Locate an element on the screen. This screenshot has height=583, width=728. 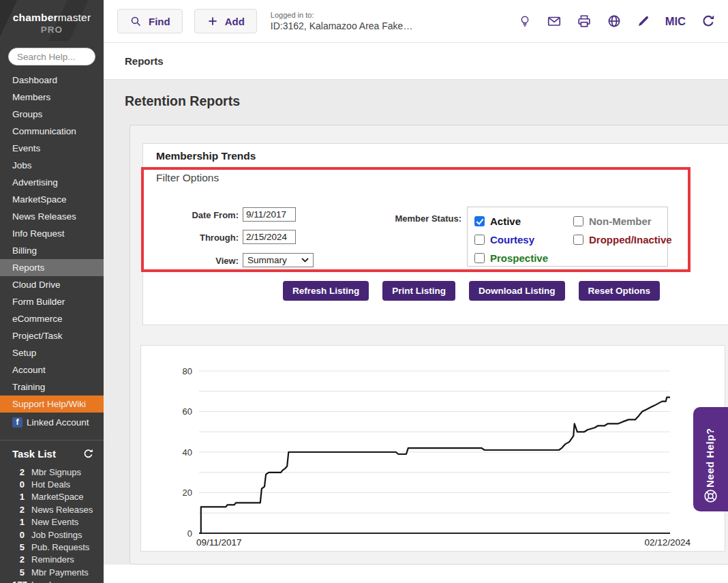
date-from-input is located at coordinates (269, 214).